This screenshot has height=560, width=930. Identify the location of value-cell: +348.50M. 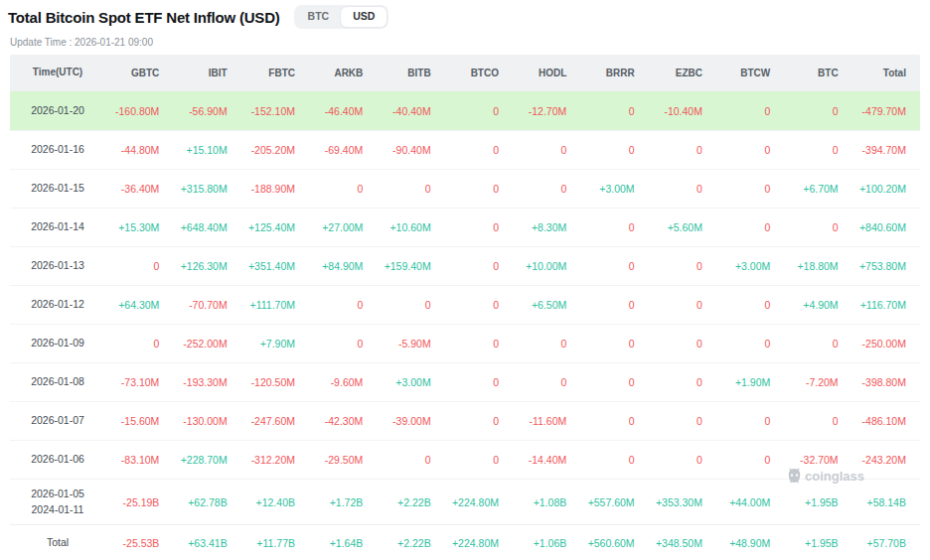
(683, 543).